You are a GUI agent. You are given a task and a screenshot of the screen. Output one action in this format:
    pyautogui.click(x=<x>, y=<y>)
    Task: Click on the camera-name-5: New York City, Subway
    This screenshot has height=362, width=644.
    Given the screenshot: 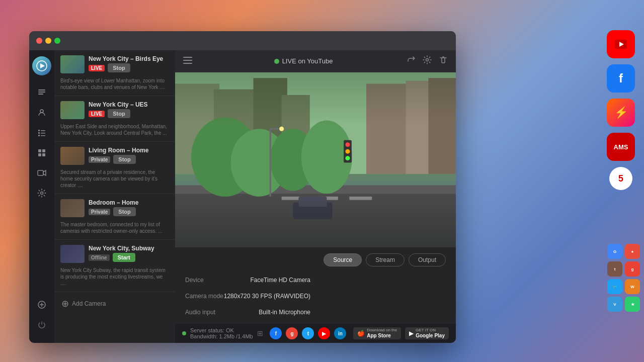 What is the action you would take?
    pyautogui.click(x=129, y=248)
    